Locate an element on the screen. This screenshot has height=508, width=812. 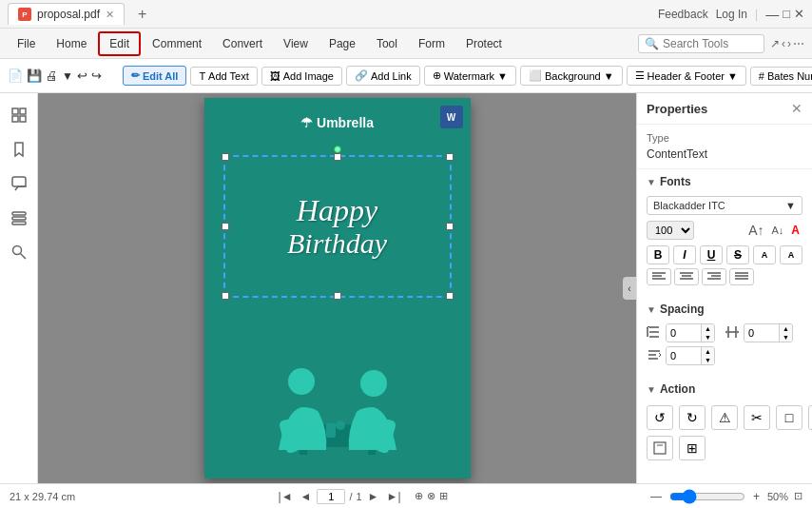
prev-page-button: ◄ is located at coordinates (306, 497).